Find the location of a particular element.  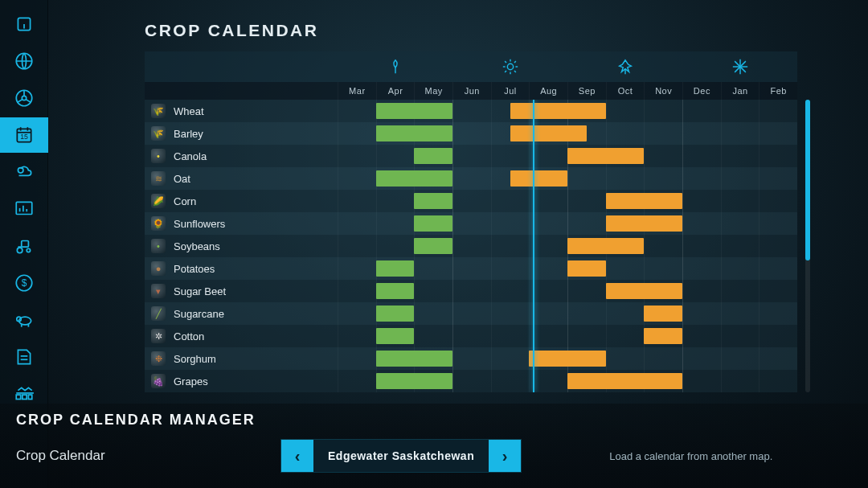

sidebar-item-animals is located at coordinates (24, 320).